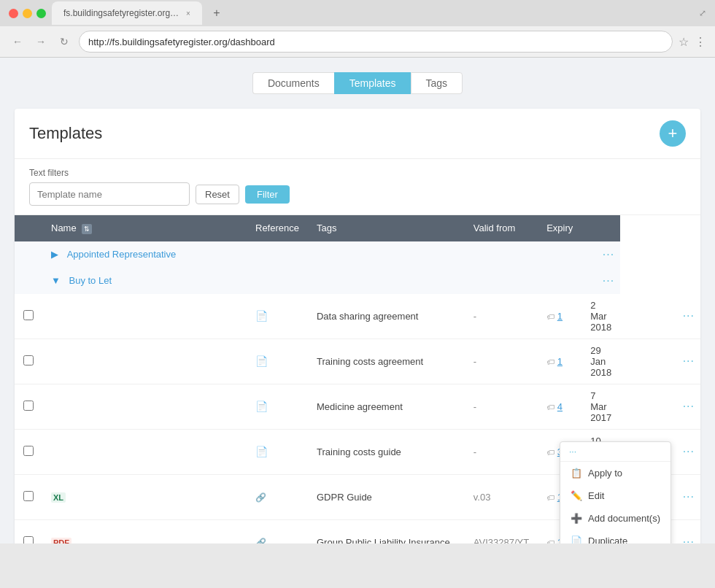  I want to click on category-chevron: ▶, so click(55, 254).